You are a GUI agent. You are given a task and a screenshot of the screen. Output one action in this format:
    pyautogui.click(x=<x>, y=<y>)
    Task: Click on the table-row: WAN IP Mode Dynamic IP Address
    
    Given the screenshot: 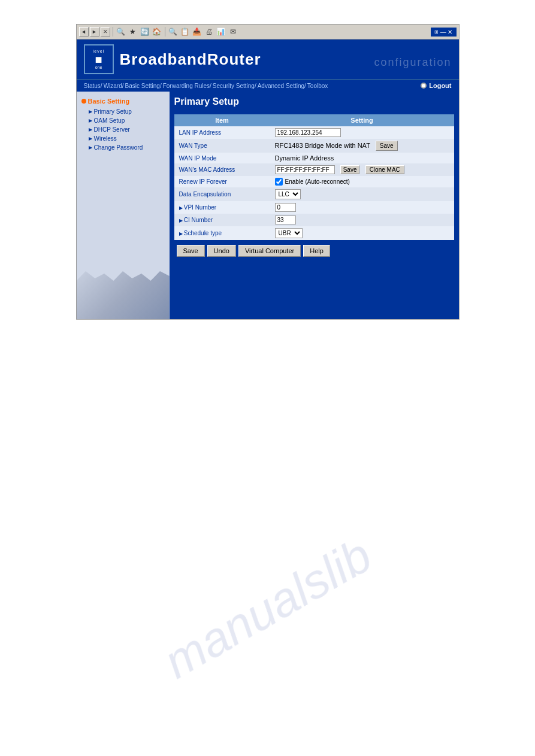 What is the action you would take?
    pyautogui.click(x=314, y=158)
    